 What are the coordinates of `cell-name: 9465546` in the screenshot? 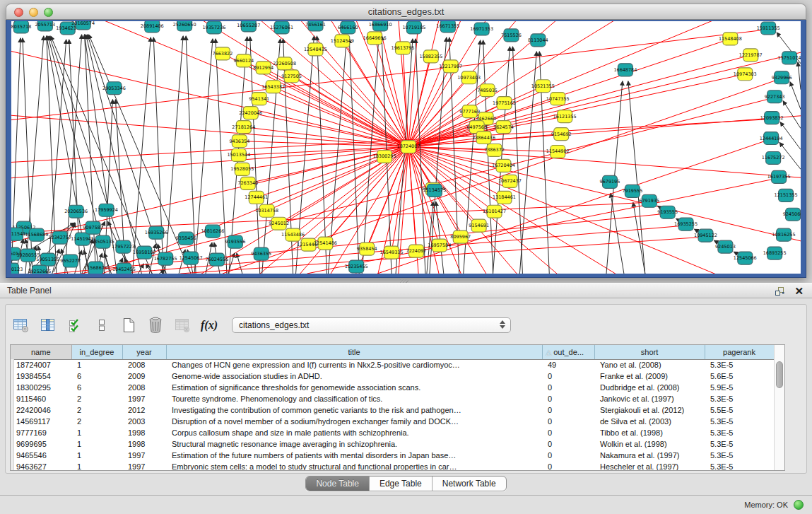 It's located at (41, 455).